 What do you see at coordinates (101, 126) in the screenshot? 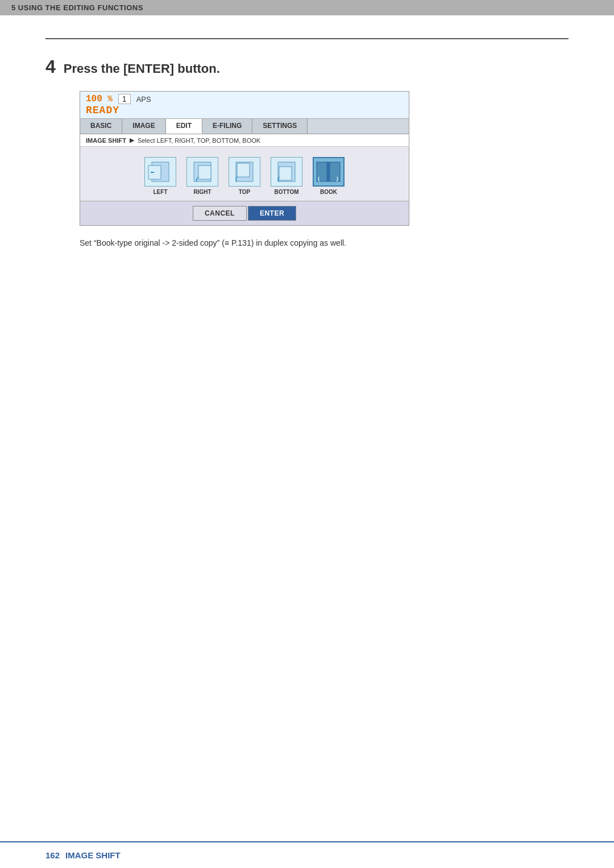
I see `tab-basic: BASIC` at bounding box center [101, 126].